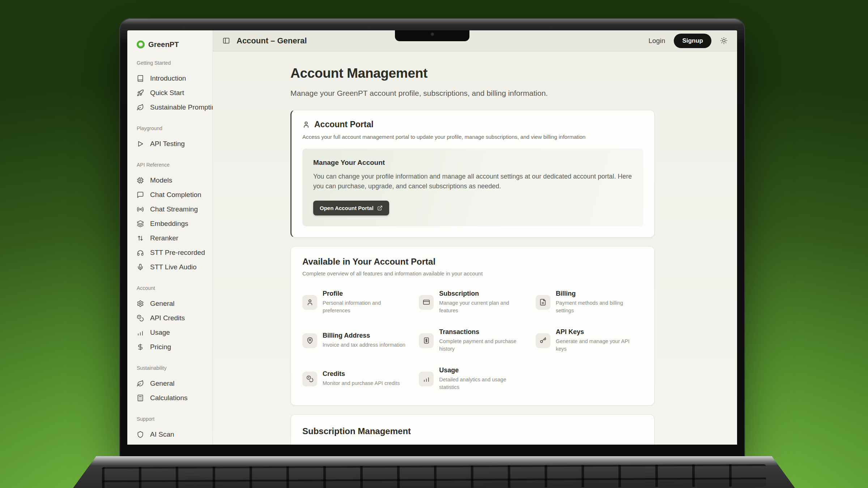 This screenshot has height=488, width=868. Describe the element at coordinates (161, 180) in the screenshot. I see `sidebar-item-label: Models` at that location.